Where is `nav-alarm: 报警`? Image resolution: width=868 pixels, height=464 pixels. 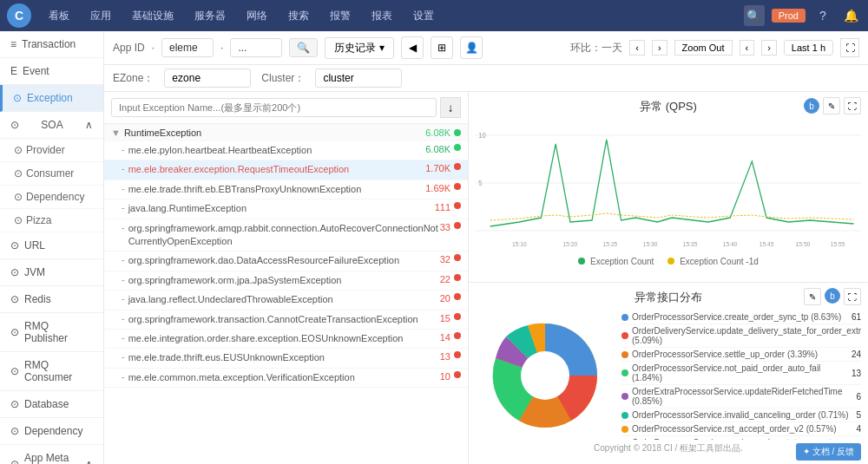
nav-alarm: 报警 is located at coordinates (340, 16).